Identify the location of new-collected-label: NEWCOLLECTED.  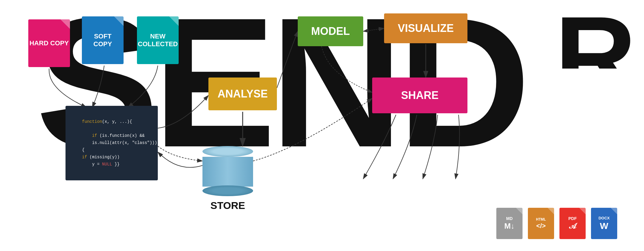
(158, 41).